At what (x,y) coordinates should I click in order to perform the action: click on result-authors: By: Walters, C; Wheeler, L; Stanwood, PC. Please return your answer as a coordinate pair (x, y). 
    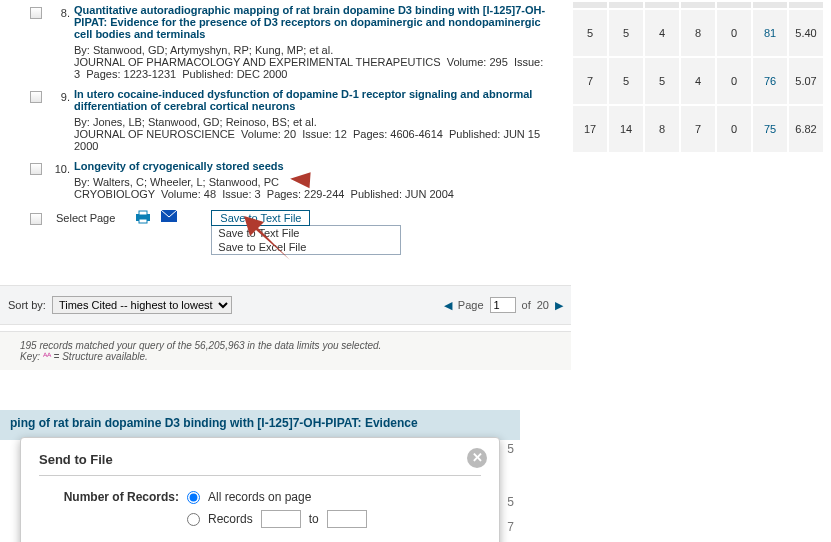
    Looking at the image, I should click on (318, 182).